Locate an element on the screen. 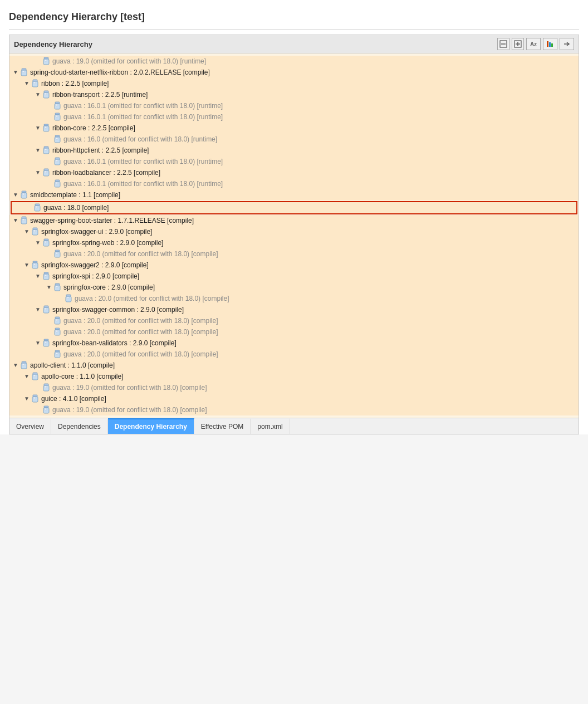 This screenshot has width=588, height=704. tree-row: guava : 16.0 (omitted for conflict with … is located at coordinates (294, 139).